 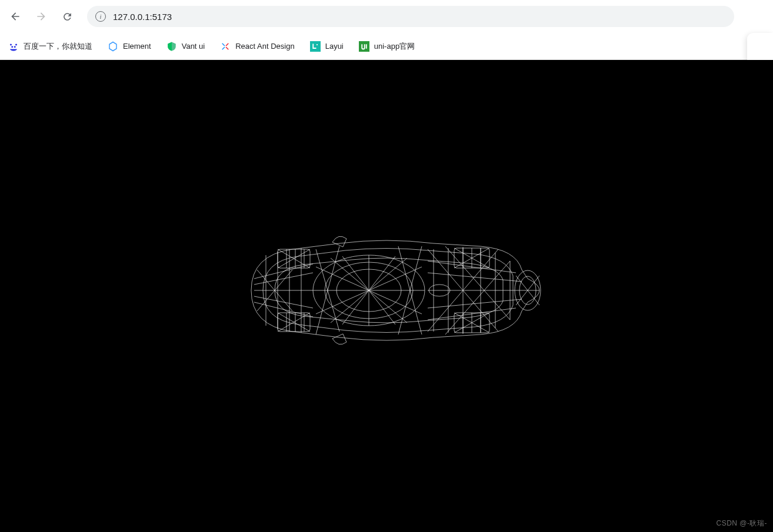 What do you see at coordinates (113, 46) in the screenshot?
I see `element-icon` at bounding box center [113, 46].